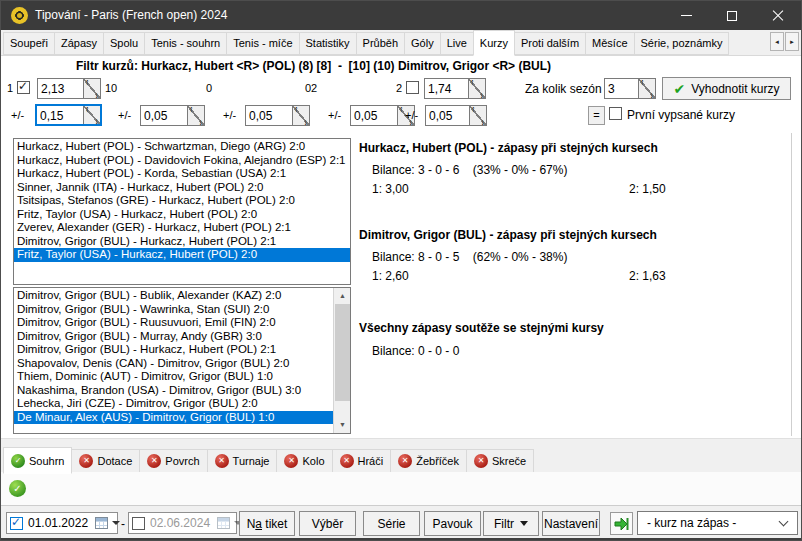  Describe the element at coordinates (686, 16) in the screenshot. I see `minimize-button` at that location.